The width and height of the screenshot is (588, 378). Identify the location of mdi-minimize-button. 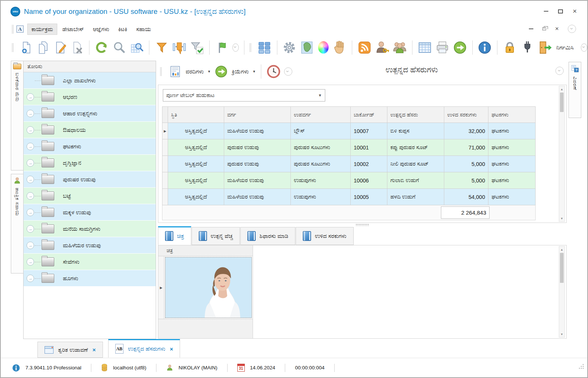
(531, 29).